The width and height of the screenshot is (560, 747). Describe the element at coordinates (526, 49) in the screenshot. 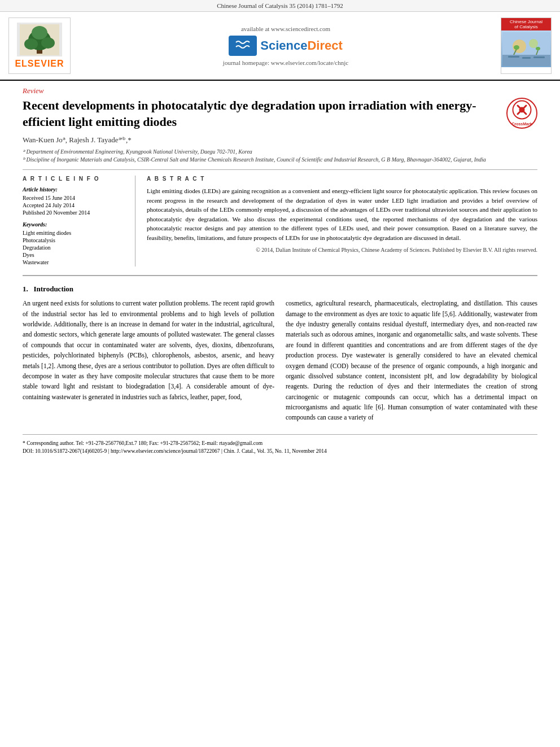

I see `journal-cover-image` at that location.